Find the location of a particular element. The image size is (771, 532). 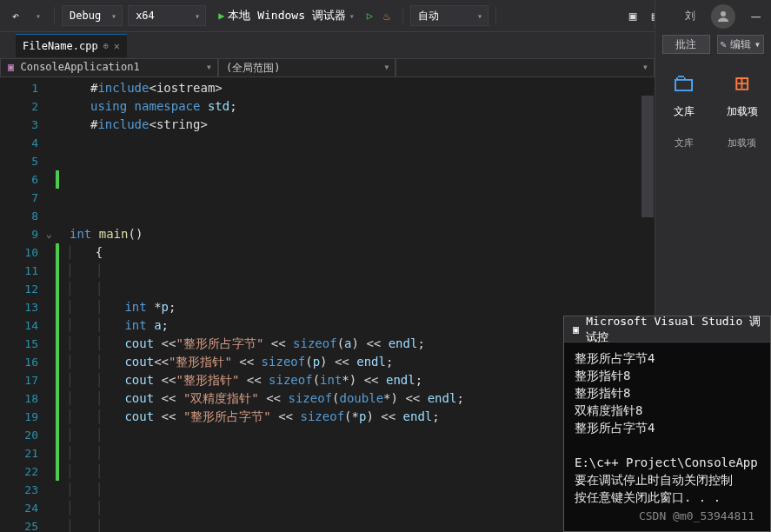

start-debugging-button: ▶ 本地 Windows 调试器 ▾ is located at coordinates (287, 16).